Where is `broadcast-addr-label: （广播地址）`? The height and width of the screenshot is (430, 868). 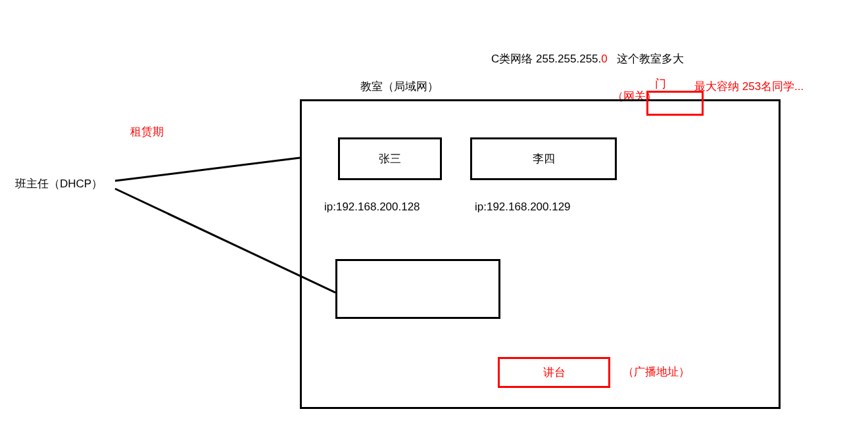
broadcast-addr-label: （广播地址） is located at coordinates (656, 372).